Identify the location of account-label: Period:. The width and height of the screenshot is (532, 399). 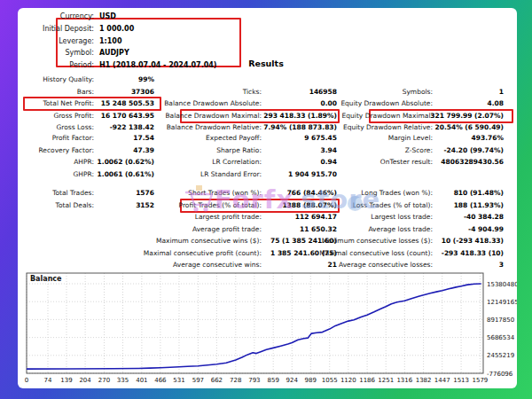
(56, 66).